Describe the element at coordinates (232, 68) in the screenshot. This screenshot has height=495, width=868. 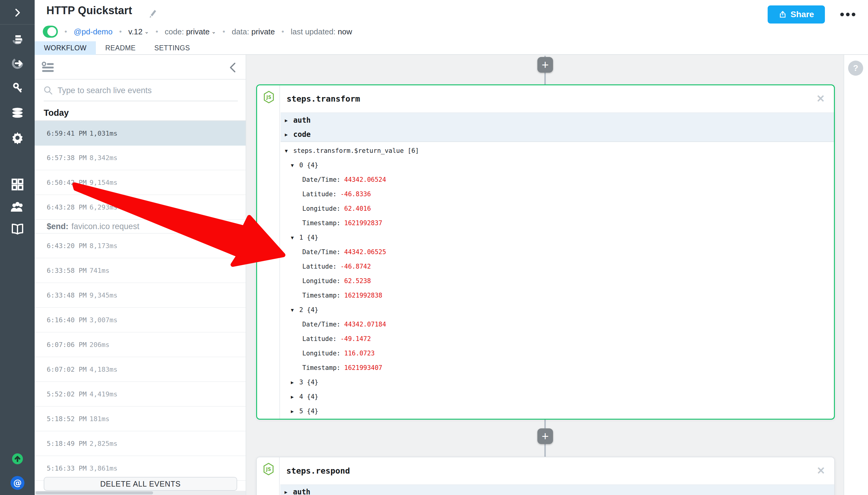
I see `collapse-panel-chevron` at that location.